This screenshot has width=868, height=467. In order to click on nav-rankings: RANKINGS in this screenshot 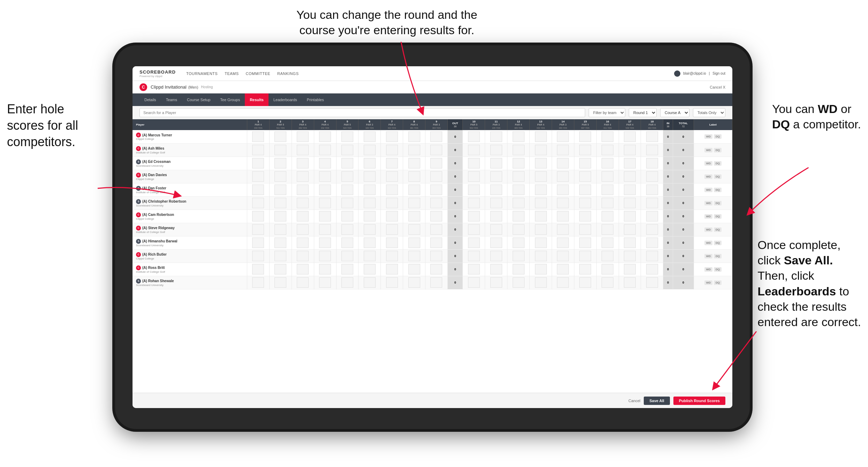, I will do `click(288, 74)`.